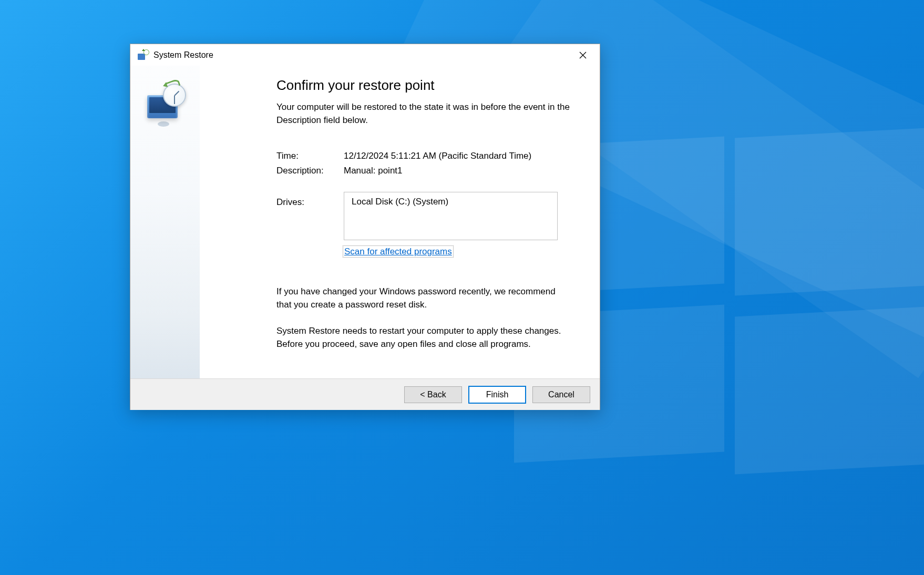  What do you see at coordinates (373, 171) in the screenshot?
I see `description-value: Manual: point1` at bounding box center [373, 171].